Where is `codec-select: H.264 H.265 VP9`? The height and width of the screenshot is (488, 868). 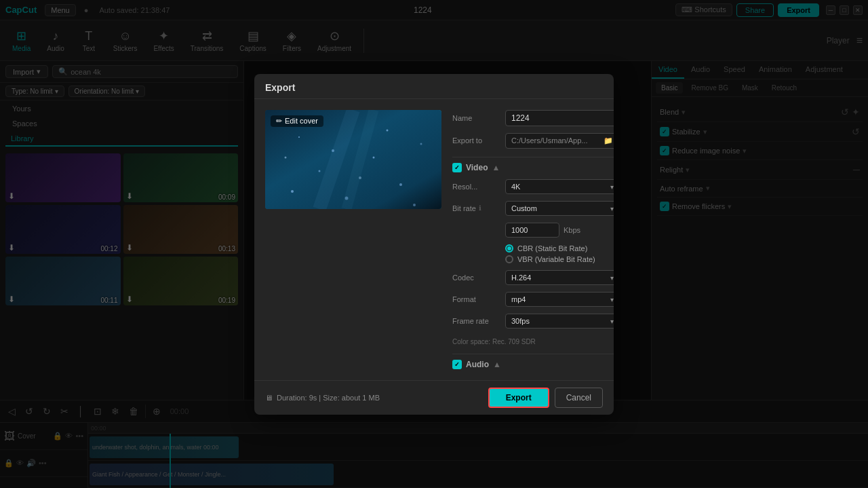 codec-select: H.264 H.265 VP9 is located at coordinates (559, 278).